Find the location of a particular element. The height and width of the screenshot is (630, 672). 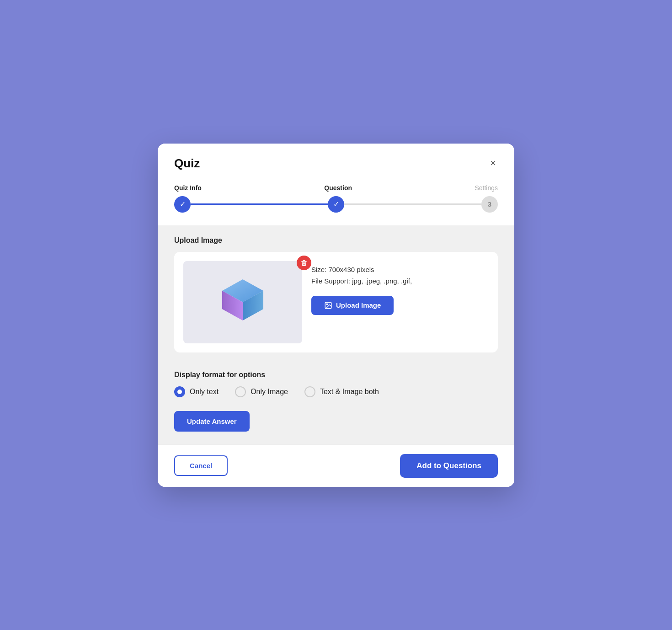

modal-header: Quiz × is located at coordinates (336, 162).